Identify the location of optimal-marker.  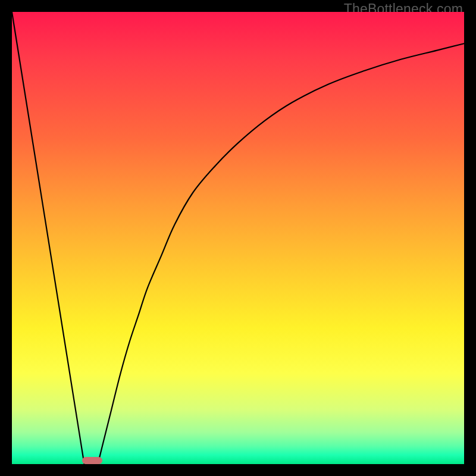
(92, 461).